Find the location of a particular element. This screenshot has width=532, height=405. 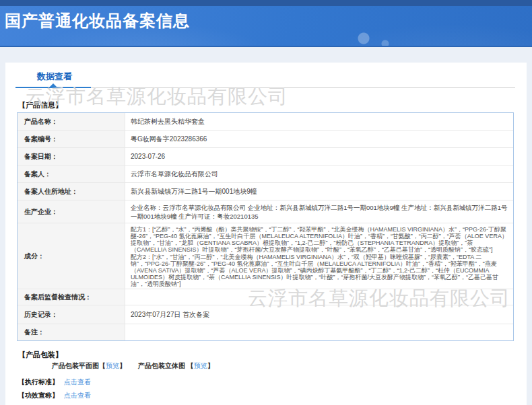

page-header: 国产普通化妆品备案信息 is located at coordinates (266, 24).